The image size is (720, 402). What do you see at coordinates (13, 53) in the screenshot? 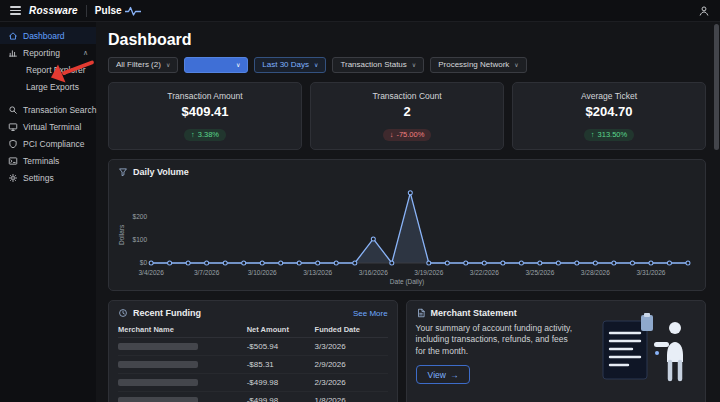
I see `bar-chart-icon` at bounding box center [13, 53].